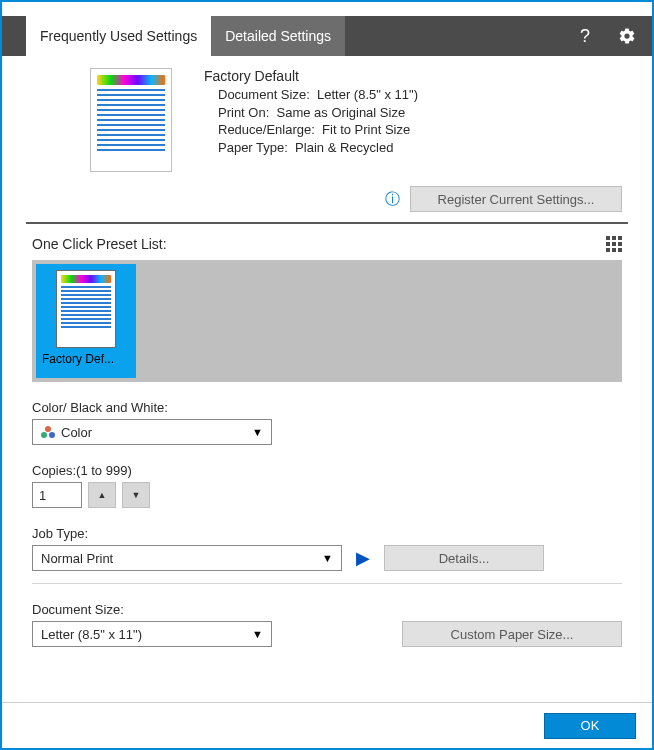  What do you see at coordinates (311, 130) in the screenshot?
I see `summary-reduce-enlarge: Reduce/Enlarge: Fit to Print Size` at bounding box center [311, 130].